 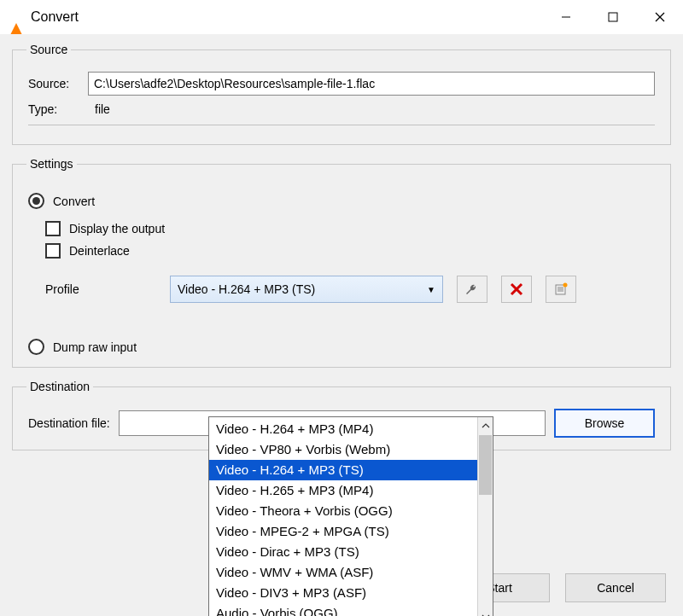 I want to click on cancel-button: Cancel, so click(x=616, y=588).